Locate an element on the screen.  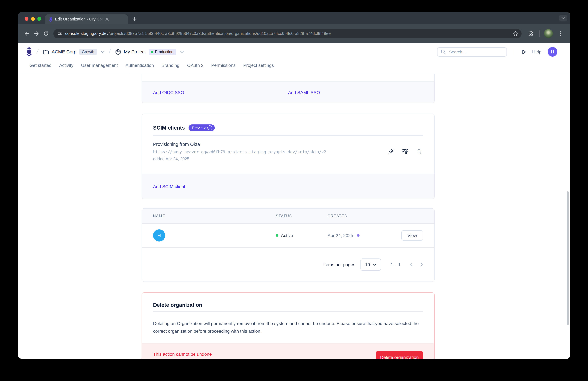
items-per-page-label: Items per pages is located at coordinates (339, 265).